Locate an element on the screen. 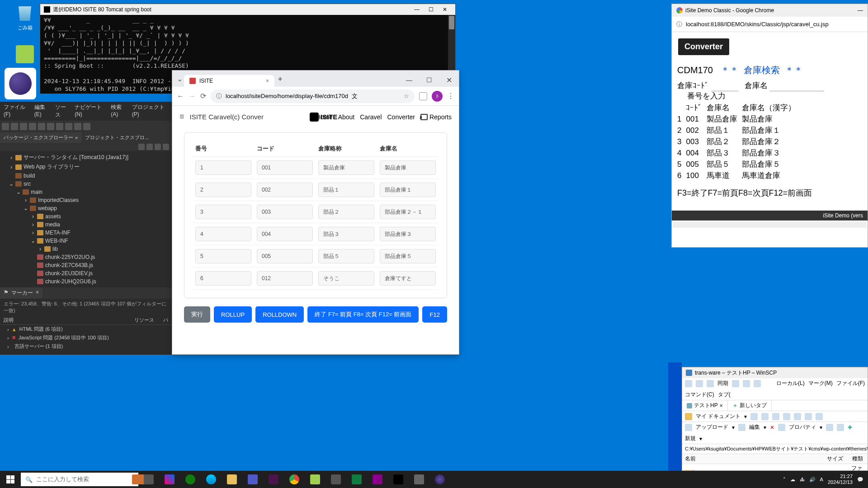  tree-file: chunk-2E7C643B.js is located at coordinates (69, 265).